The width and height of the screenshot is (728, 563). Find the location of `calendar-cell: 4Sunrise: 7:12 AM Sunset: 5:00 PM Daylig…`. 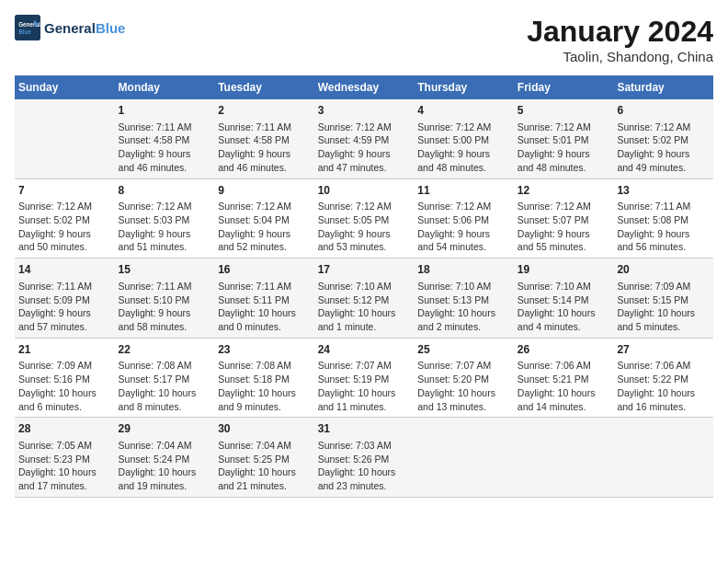

calendar-cell: 4Sunrise: 7:12 AM Sunset: 5:00 PM Daylig… is located at coordinates (463, 139).